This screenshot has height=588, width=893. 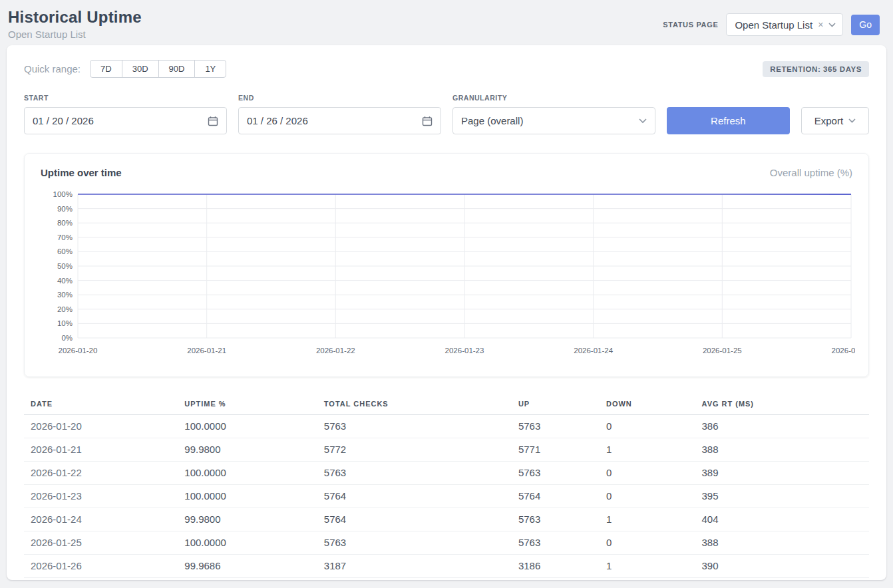 What do you see at coordinates (65, 309) in the screenshot?
I see `svg-text: 20%` at bounding box center [65, 309].